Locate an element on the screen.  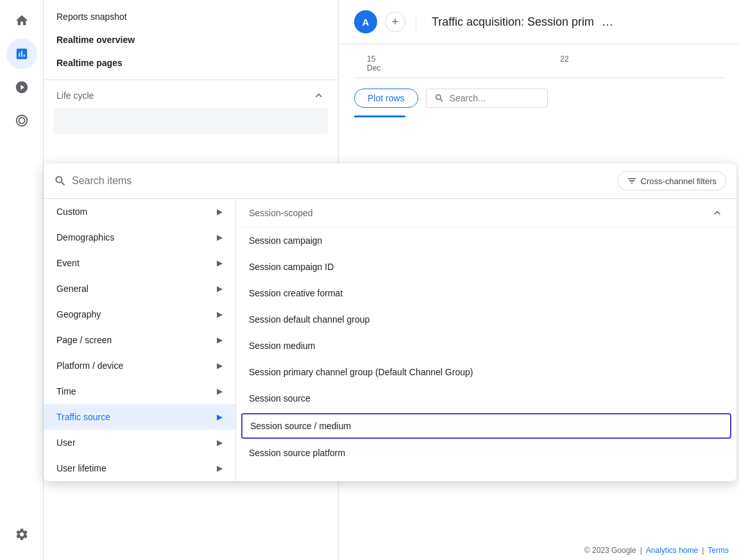
page-title: Traffic acquisition: Session prim is located at coordinates (513, 22).